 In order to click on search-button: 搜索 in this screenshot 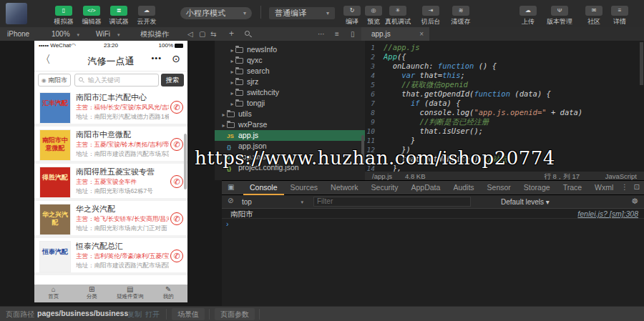, I will do `click(172, 80)`.